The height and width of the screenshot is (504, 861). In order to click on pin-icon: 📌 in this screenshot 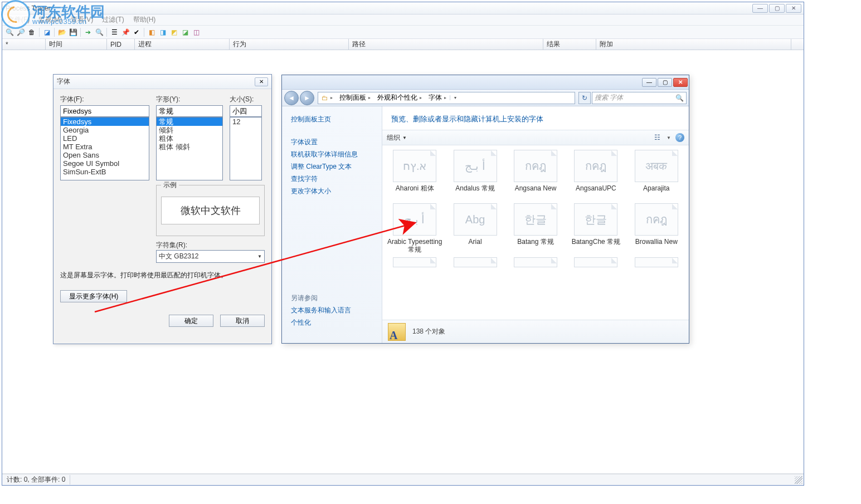, I will do `click(125, 32)`.